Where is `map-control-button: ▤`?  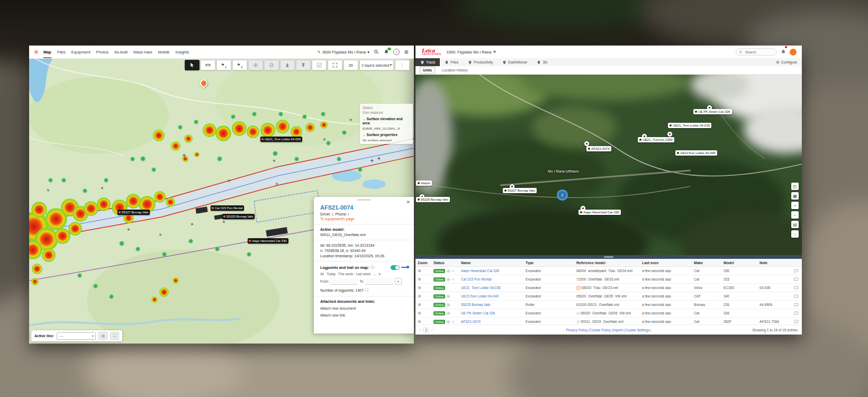 map-control-button: ▤ is located at coordinates (795, 224).